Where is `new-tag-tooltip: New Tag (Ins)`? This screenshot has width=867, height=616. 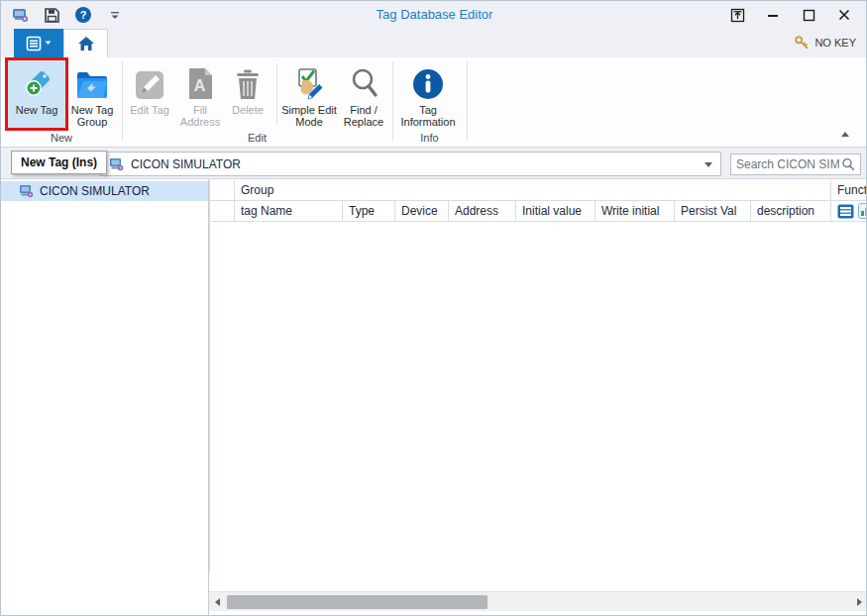 new-tag-tooltip: New Tag (Ins) is located at coordinates (59, 162).